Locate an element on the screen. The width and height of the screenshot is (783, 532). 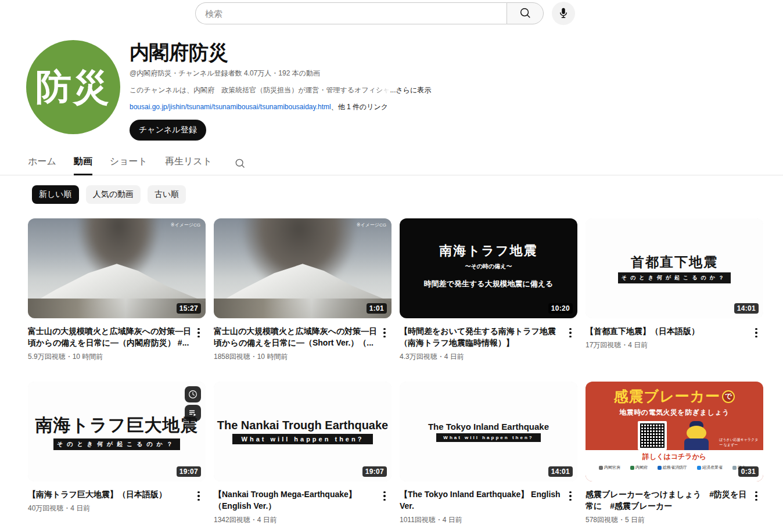
subscribe-button: チャンネル登録 is located at coordinates (168, 130).